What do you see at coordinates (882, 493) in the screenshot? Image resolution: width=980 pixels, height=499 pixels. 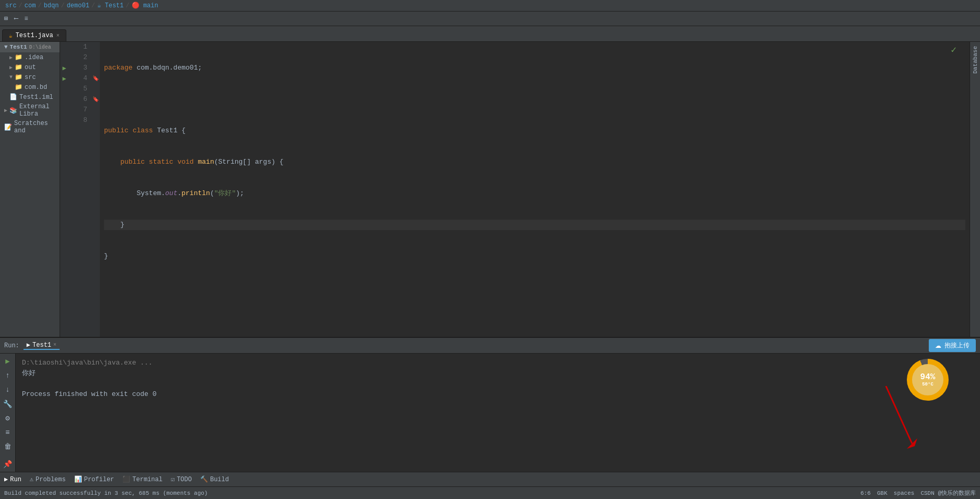 I see `encoding-label: GBK` at bounding box center [882, 493].